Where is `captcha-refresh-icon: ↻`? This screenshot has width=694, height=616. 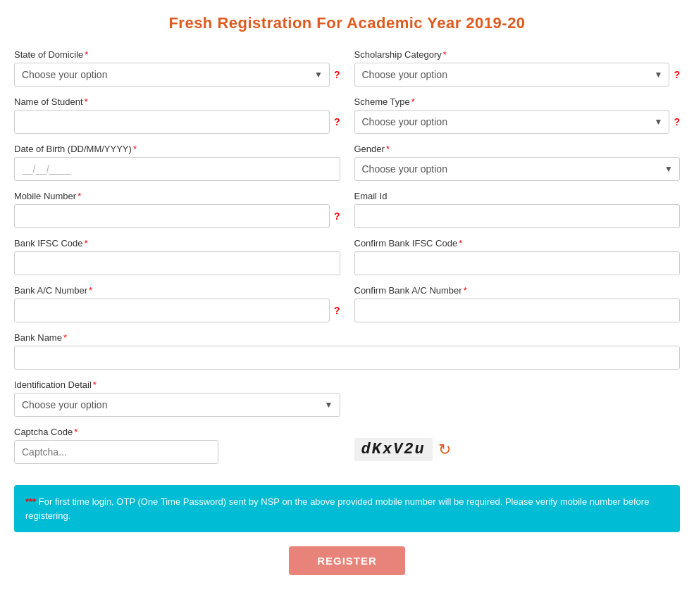 captcha-refresh-icon: ↻ is located at coordinates (445, 450).